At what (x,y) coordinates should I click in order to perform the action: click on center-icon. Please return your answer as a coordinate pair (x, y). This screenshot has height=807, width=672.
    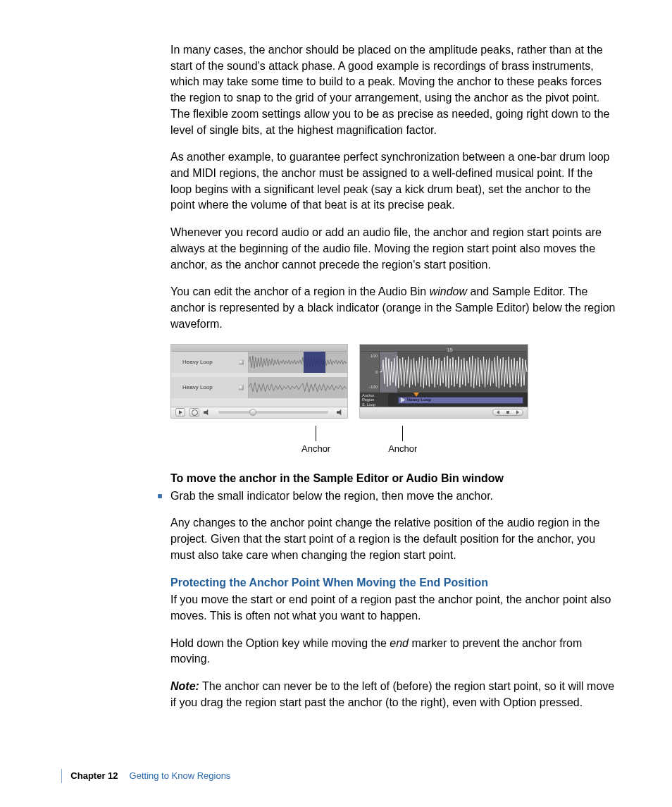
    Looking at the image, I should click on (508, 412).